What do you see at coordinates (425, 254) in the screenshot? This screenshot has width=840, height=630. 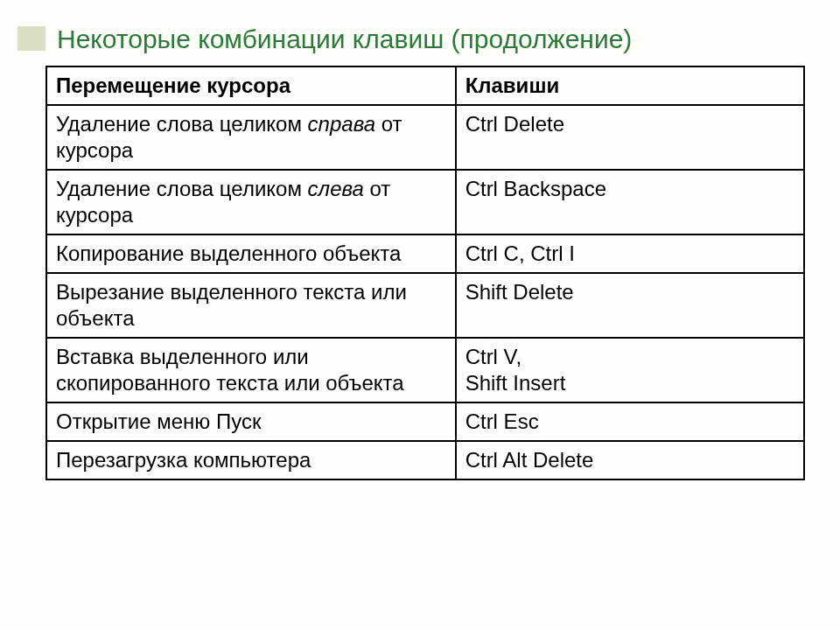 I see `table-row: Копирование выделенного объектаCtrl C, C…` at bounding box center [425, 254].